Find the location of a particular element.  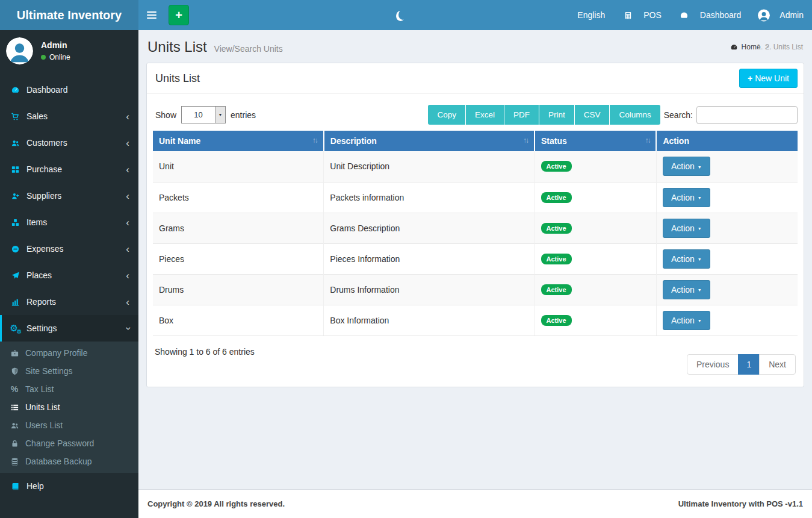

sidebar-item-dashboard: Dashboard is located at coordinates (69, 90).